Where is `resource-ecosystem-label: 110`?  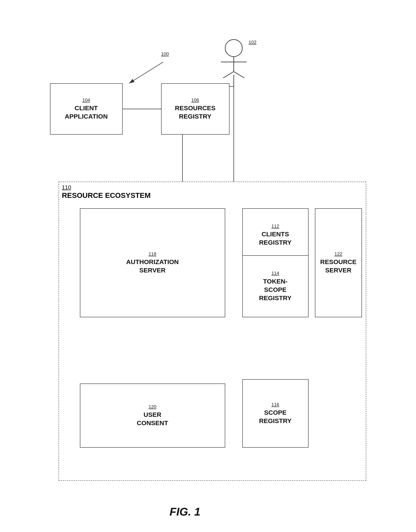 resource-ecosystem-label: 110 is located at coordinates (66, 188).